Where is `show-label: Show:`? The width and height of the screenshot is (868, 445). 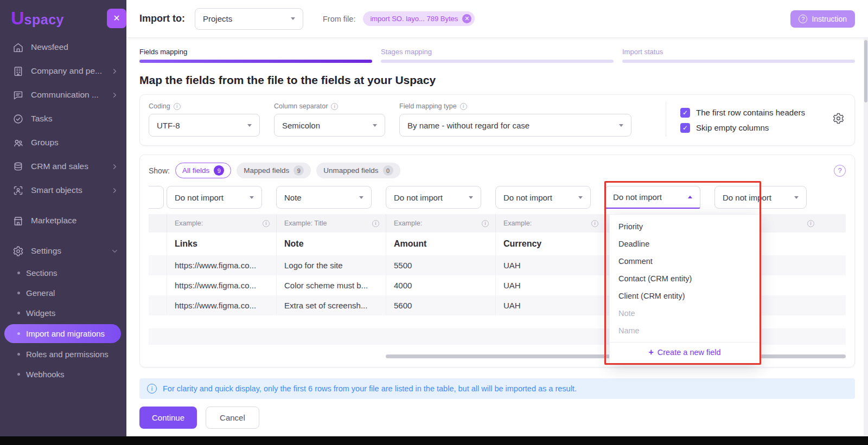
show-label: Show: is located at coordinates (159, 171).